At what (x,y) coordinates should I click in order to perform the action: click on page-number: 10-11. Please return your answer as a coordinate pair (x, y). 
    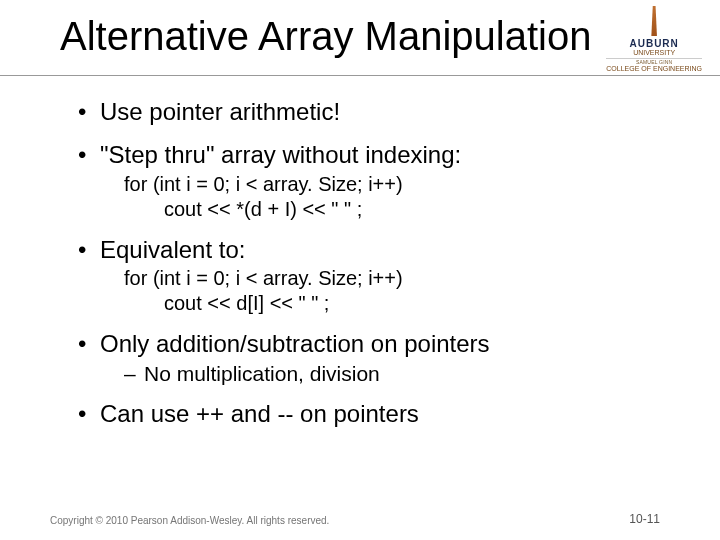
    Looking at the image, I should click on (644, 519).